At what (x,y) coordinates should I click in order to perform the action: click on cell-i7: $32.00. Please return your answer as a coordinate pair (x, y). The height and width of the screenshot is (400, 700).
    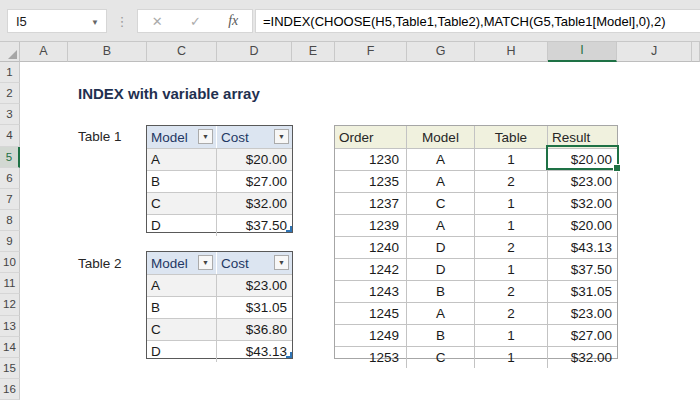
    Looking at the image, I should click on (582, 204).